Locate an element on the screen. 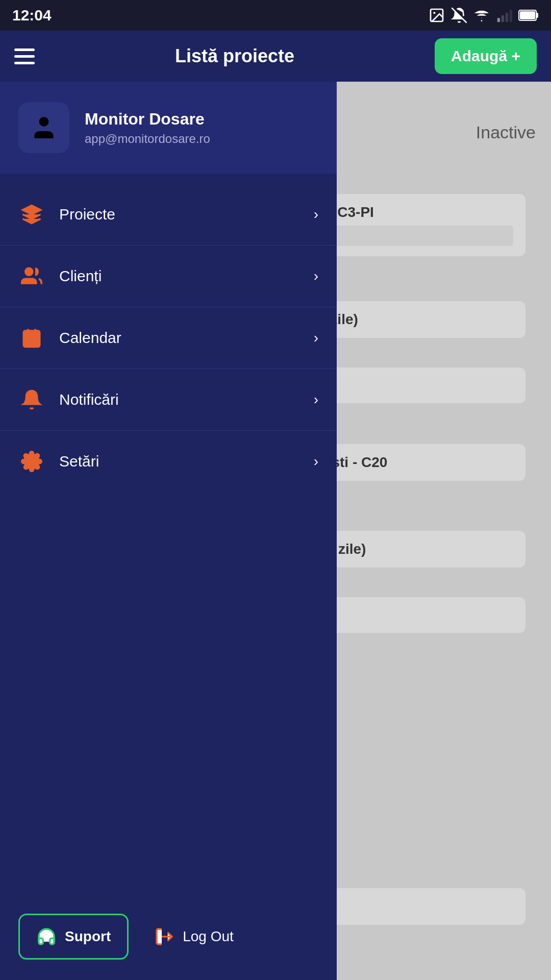 This screenshot has width=551, height=980. user-profile-section: Monitor Dosare app@monitordosare.ro is located at coordinates (168, 128).